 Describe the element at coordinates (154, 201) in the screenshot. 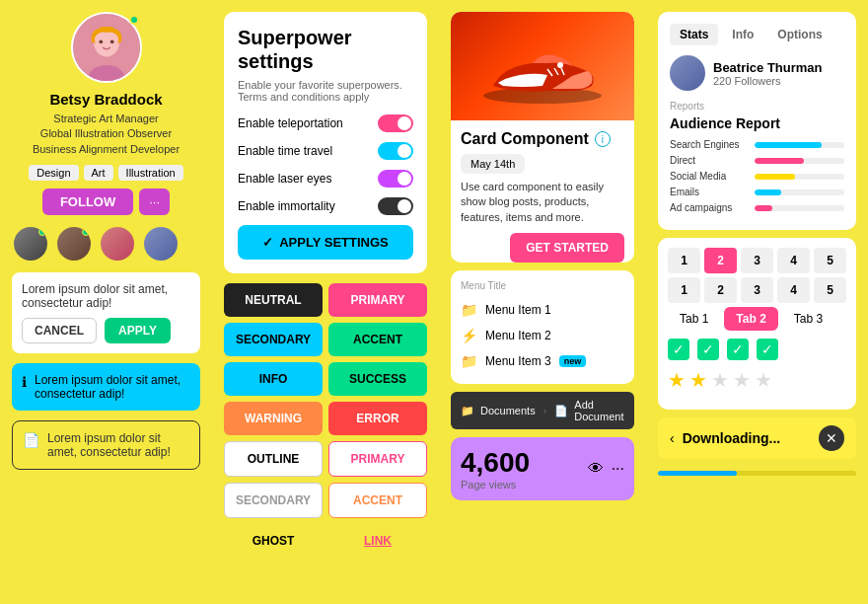

I see `more-options-button: ···` at that location.